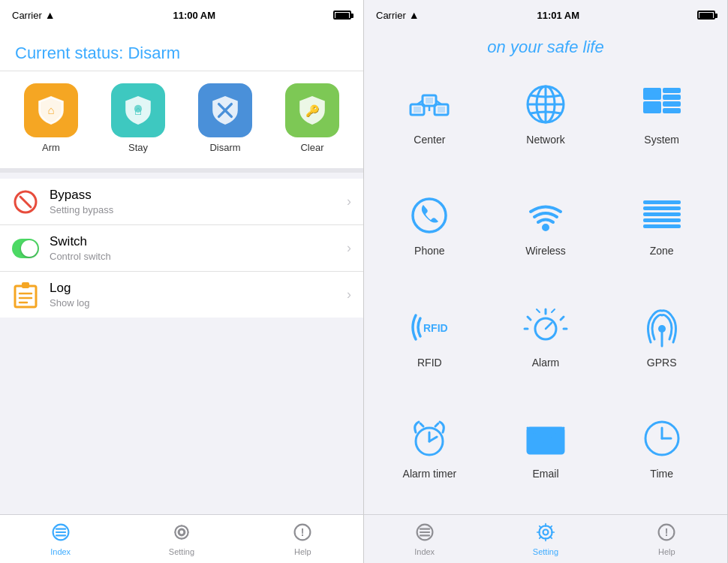 Image resolution: width=728 pixels, height=563 pixels. What do you see at coordinates (182, 51) in the screenshot?
I see `current-status: Current status: Disarm` at bounding box center [182, 51].